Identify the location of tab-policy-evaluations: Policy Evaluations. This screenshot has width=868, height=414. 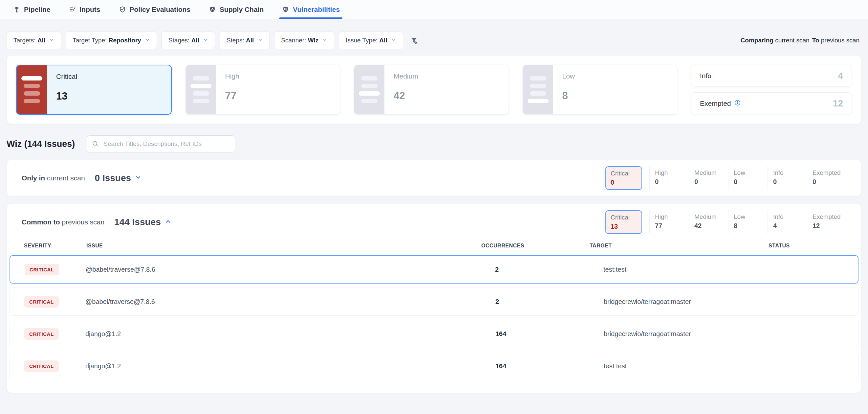
(155, 9).